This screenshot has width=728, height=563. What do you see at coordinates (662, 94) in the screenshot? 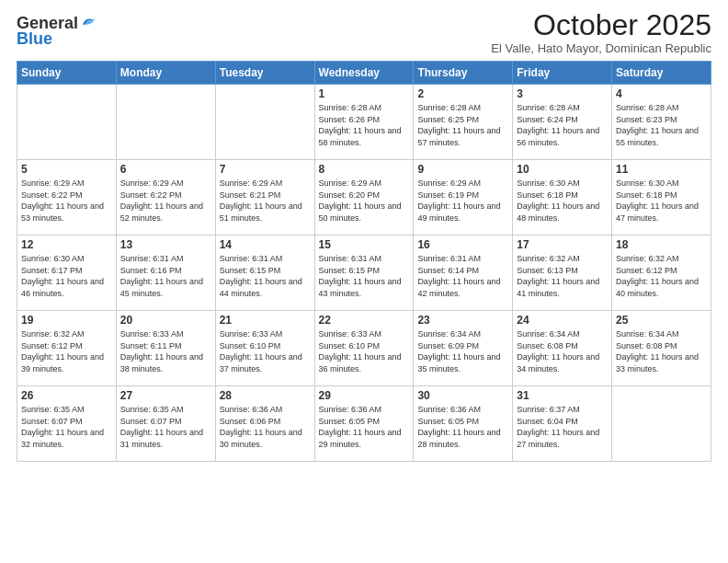
I see `day-number: 4` at bounding box center [662, 94].